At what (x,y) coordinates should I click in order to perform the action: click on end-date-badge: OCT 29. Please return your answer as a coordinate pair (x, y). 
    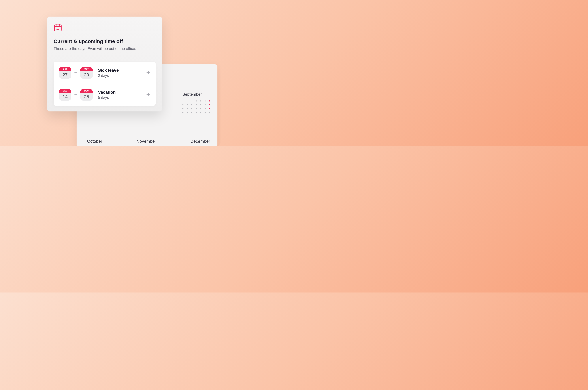
    Looking at the image, I should click on (86, 73).